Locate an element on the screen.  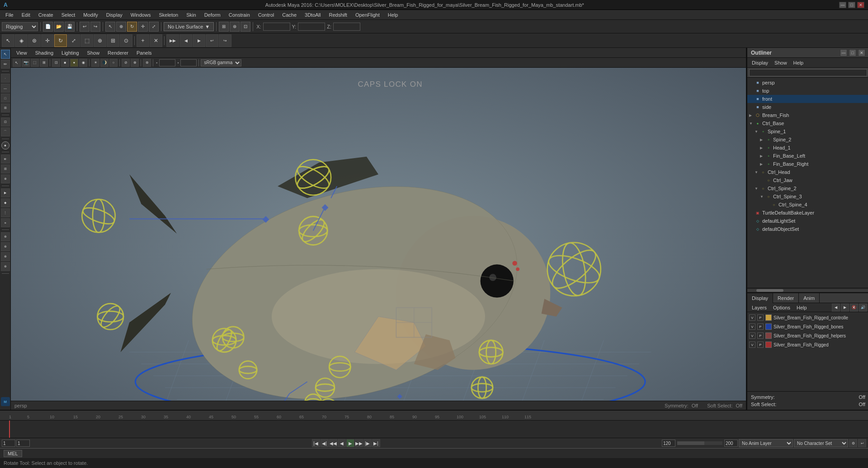
timeline-range-bar is located at coordinates (700, 443).